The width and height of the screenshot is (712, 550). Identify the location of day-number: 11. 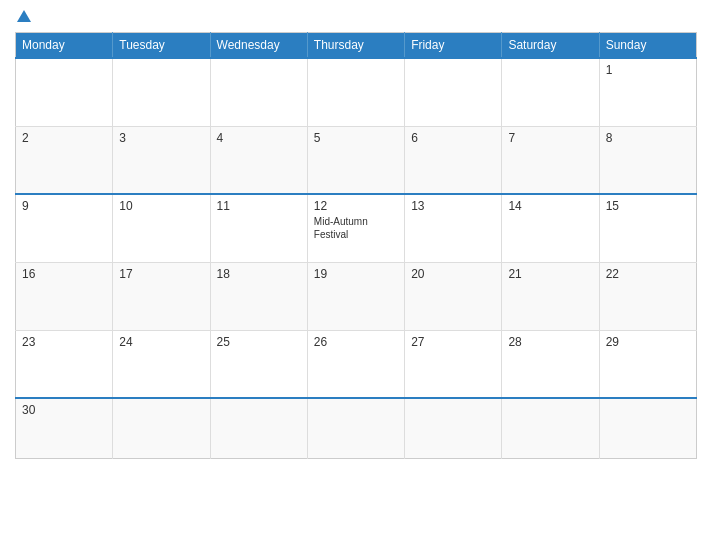
(259, 206).